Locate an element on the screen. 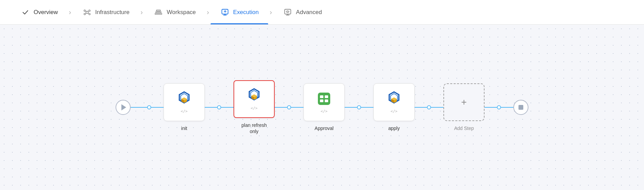  workspace-icon is located at coordinates (158, 12).